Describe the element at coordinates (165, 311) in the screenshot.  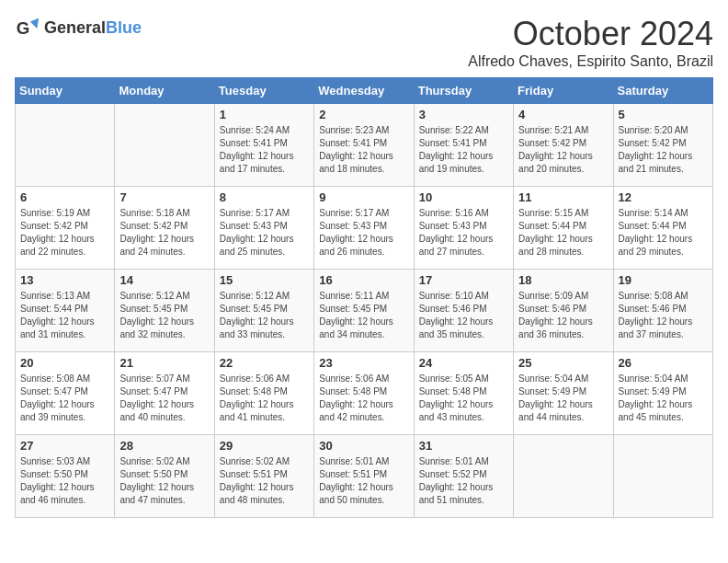
I see `calendar-cell: 14Sunrise: 5:12 AM Sunset: 5:45 PM Dayli…` at that location.